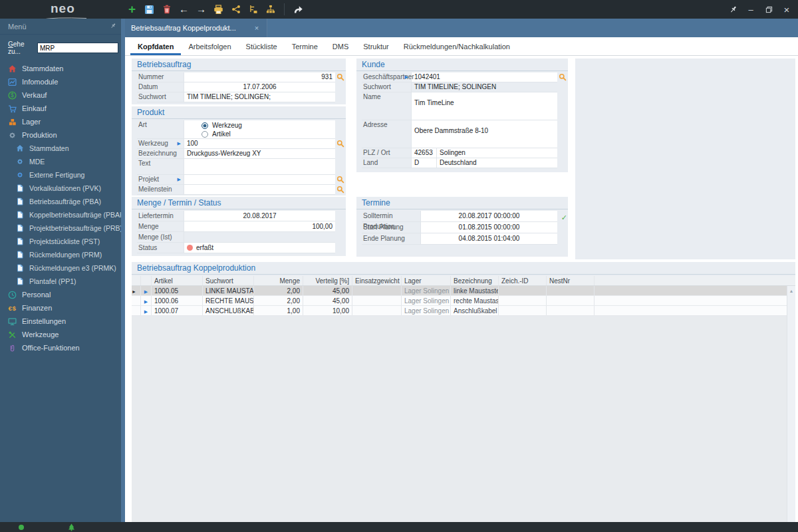 The image size is (798, 532). Describe the element at coordinates (259, 77) in the screenshot. I see `nummer-field: 931` at that location.